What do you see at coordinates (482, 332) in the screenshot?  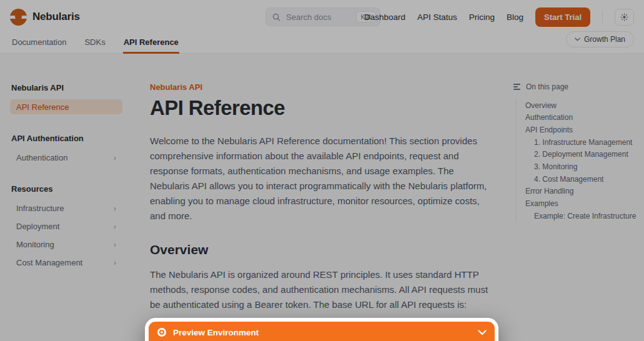 I see `collapse-button` at bounding box center [482, 332].